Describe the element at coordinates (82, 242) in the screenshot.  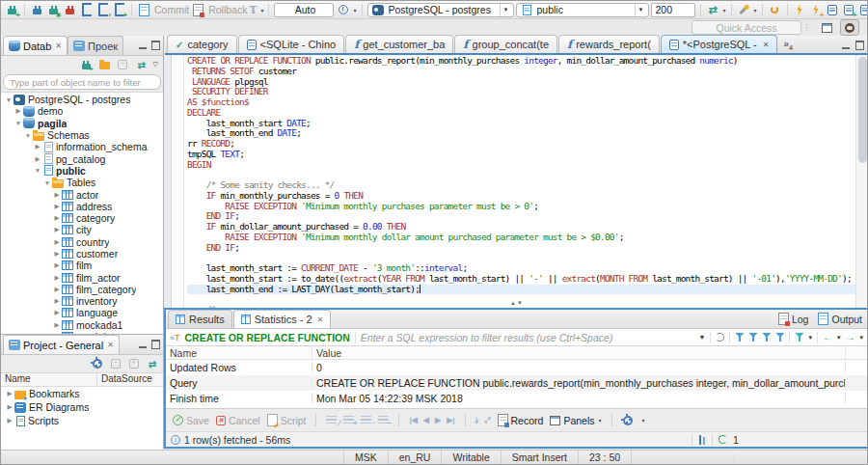
I see `tree-item-country: ▶country` at that location.